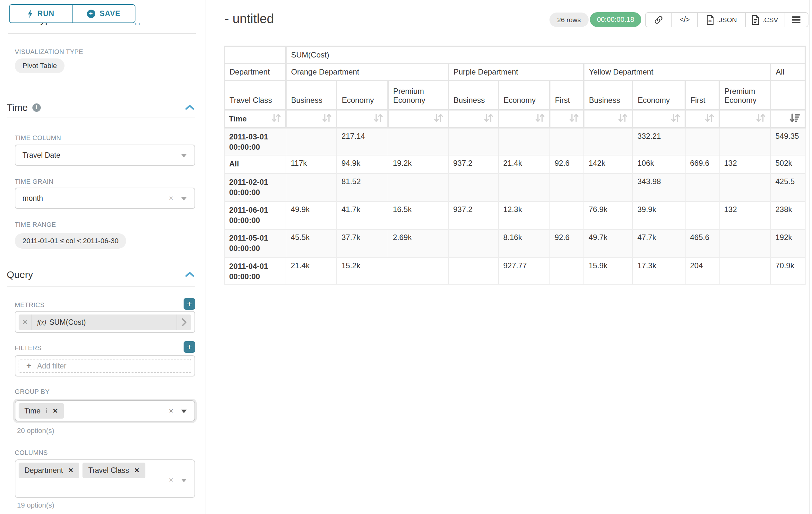  Describe the element at coordinates (33, 198) in the screenshot. I see `time-grain-value: month` at that location.